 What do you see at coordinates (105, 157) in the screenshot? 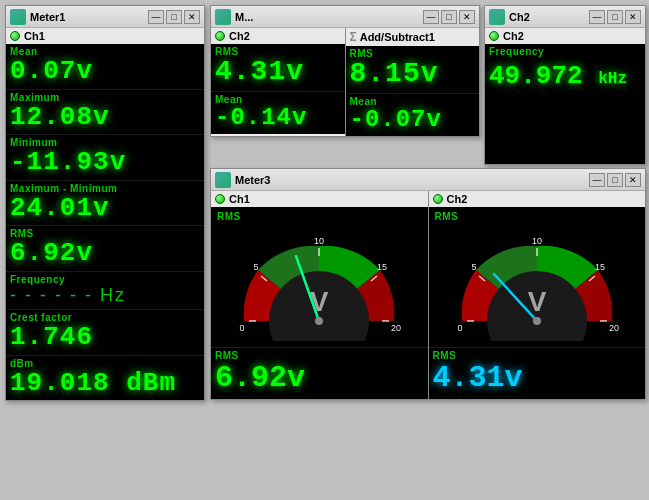
I see `meter1-min-row: Minimum -11.93v` at bounding box center [105, 157].